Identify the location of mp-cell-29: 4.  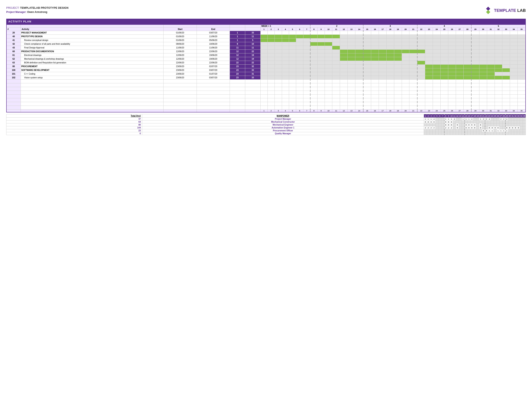
(507, 119).